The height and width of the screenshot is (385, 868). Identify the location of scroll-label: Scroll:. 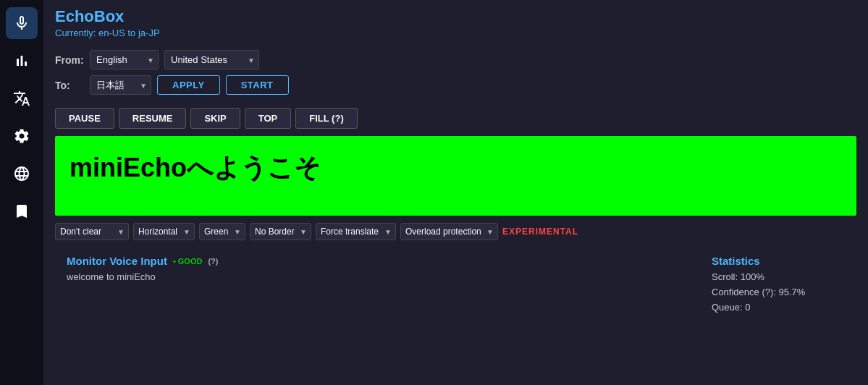
(725, 276).